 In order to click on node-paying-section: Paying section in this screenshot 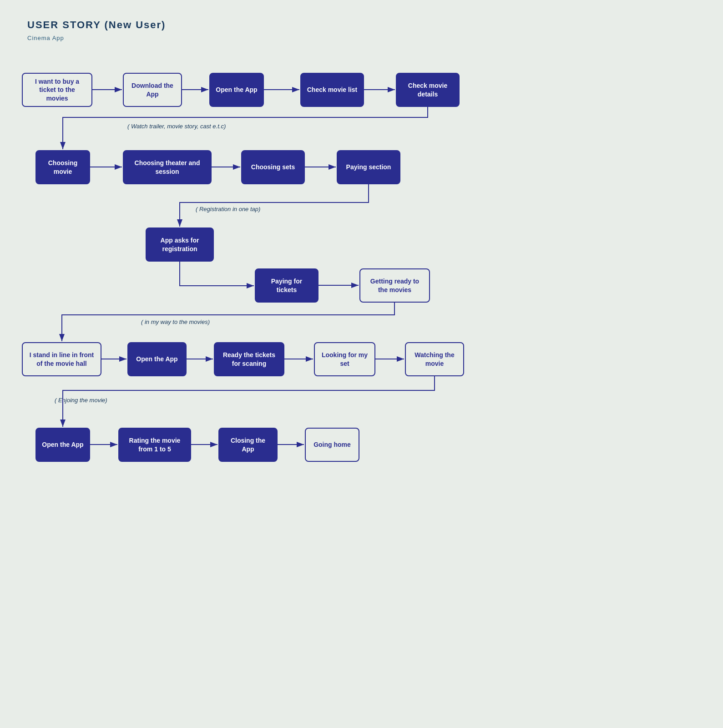, I will do `click(369, 167)`.